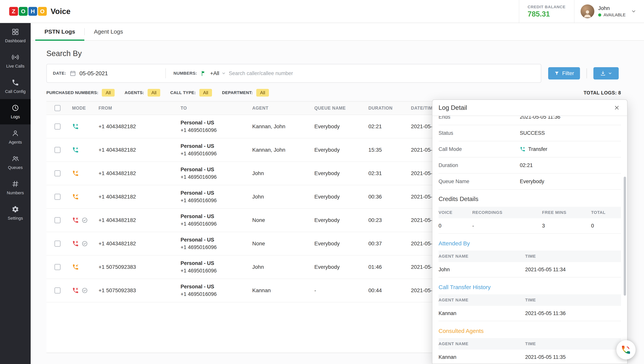 Image resolution: width=644 pixels, height=364 pixels. Describe the element at coordinates (283, 108) in the screenshot. I see `column-header-agent: AGENT` at that location.